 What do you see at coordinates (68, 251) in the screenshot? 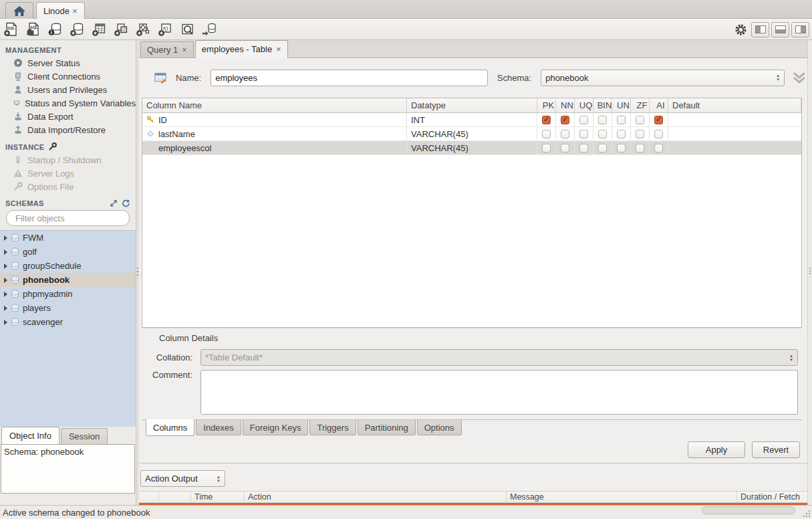
I see `schema-node-golf: golf` at bounding box center [68, 251].